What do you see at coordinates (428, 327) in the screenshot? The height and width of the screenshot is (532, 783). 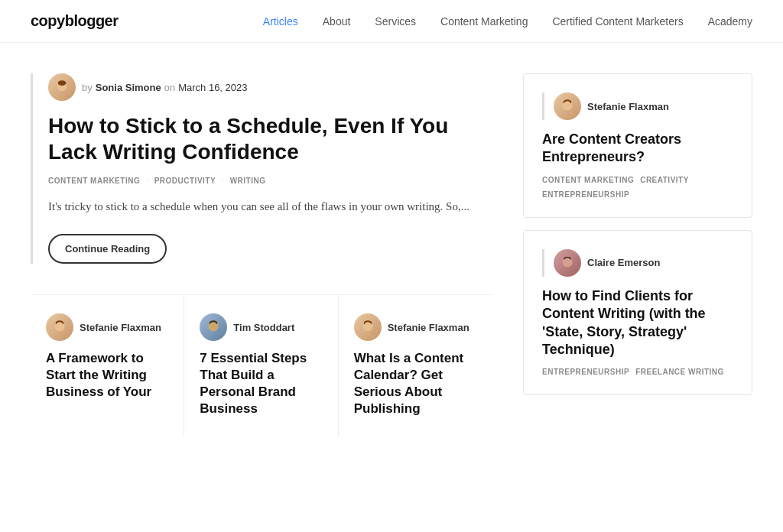 I see `bottom-card-2-author: Stefanie Flaxman` at bounding box center [428, 327].